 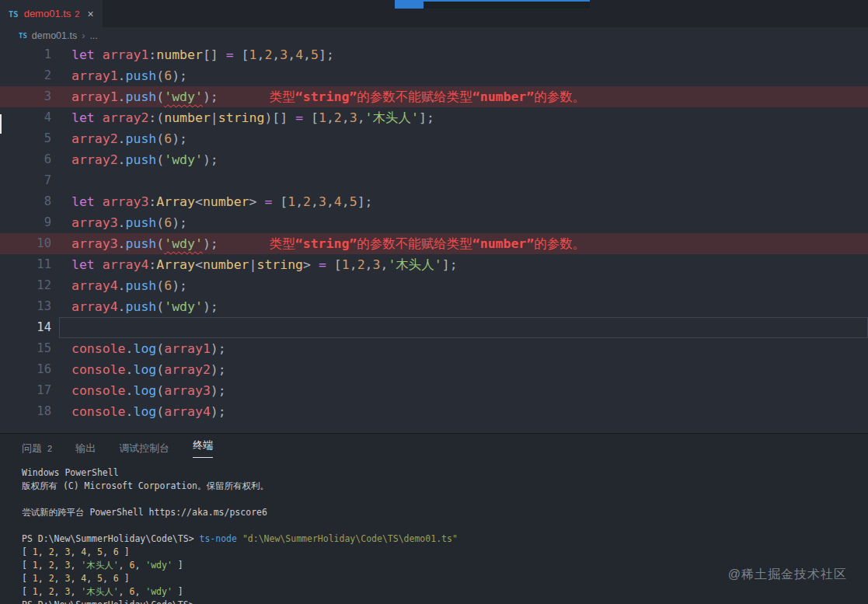 I want to click on code-token: “string”, so click(x=326, y=244).